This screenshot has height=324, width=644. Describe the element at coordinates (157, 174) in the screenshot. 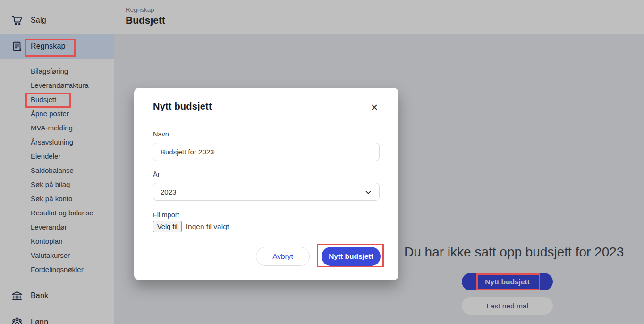

I see `year-field-label: År` at that location.